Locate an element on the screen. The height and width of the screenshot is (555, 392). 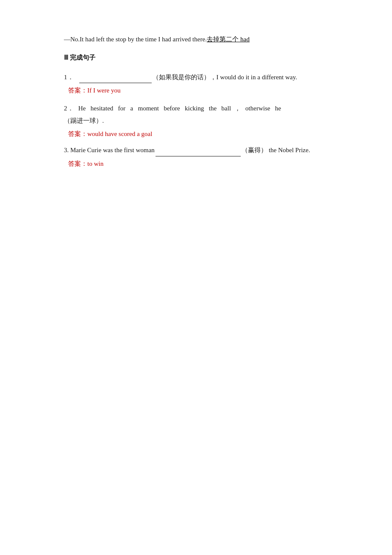
q2-continuation-text: （踢进一球）. is located at coordinates (84, 121).